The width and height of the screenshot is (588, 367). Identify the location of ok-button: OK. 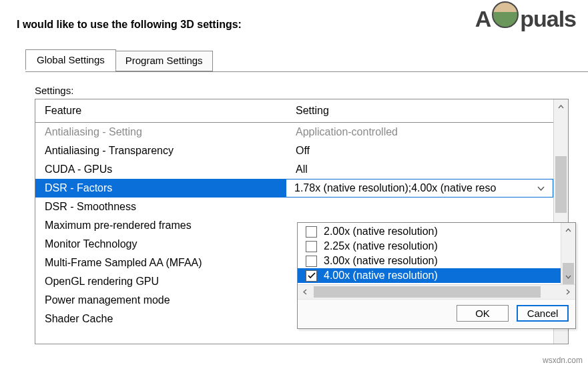
(483, 314).